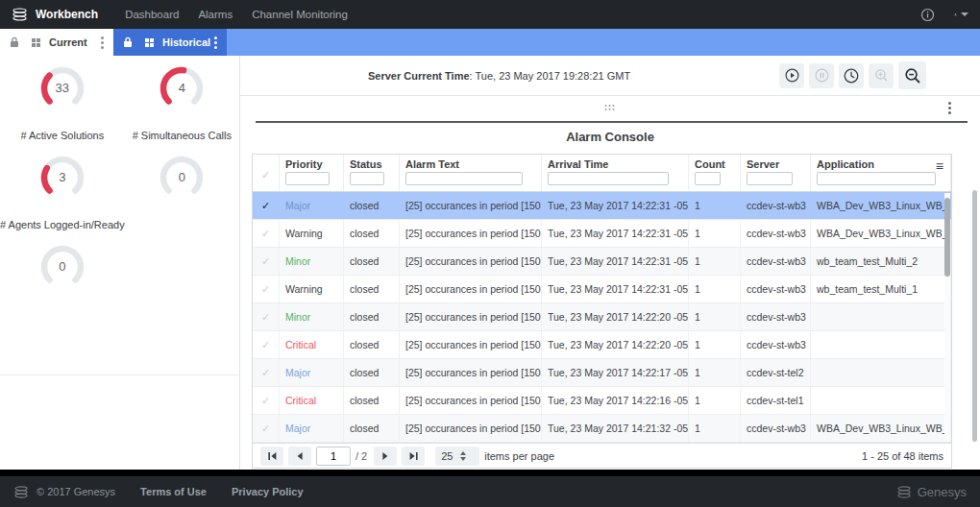 The image size is (980, 507). Describe the element at coordinates (913, 75) in the screenshot. I see `zoom-out-button` at that location.